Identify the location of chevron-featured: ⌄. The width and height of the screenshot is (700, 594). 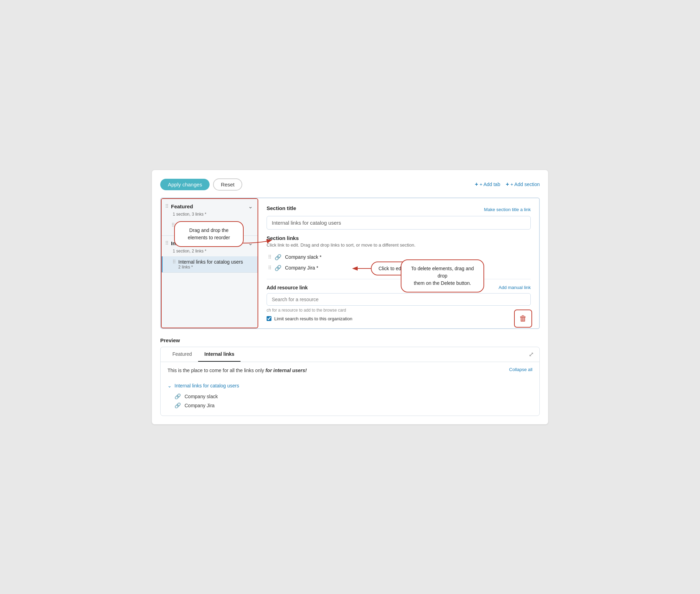
(250, 207).